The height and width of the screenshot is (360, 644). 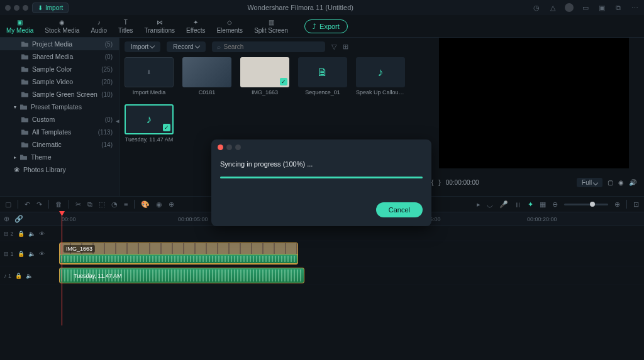 I want to click on sidebar-item: Project Media(5), so click(x=59, y=44).